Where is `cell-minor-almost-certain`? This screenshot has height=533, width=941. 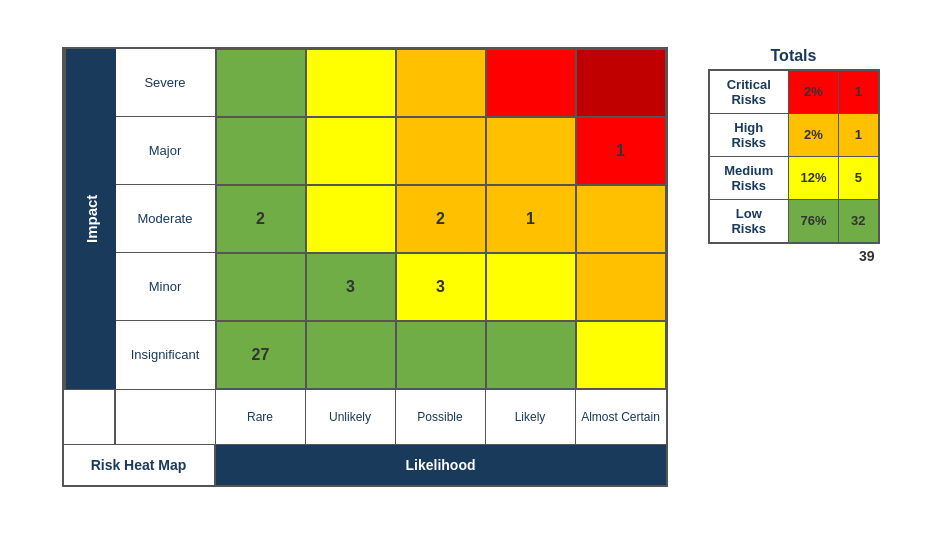 cell-minor-almost-certain is located at coordinates (621, 287).